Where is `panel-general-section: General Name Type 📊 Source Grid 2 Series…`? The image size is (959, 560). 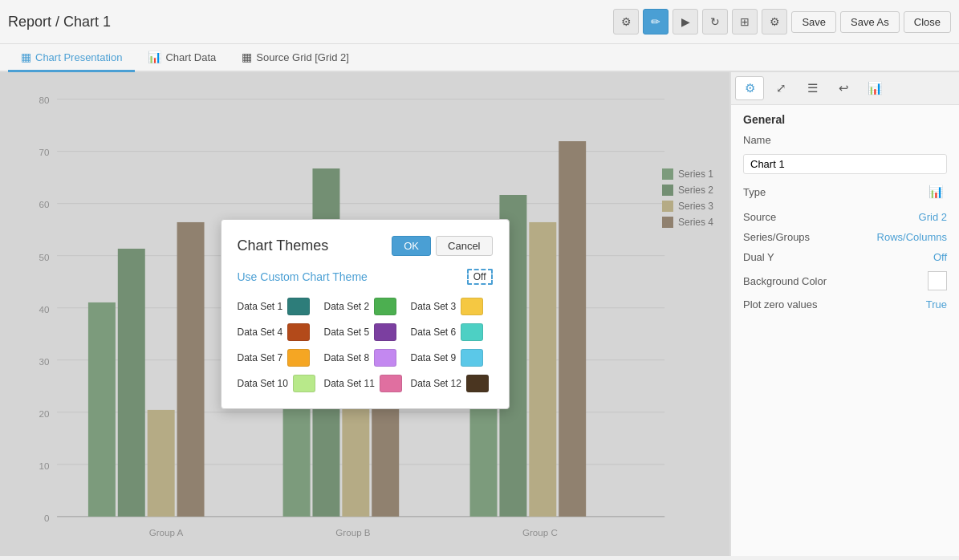
panel-general-section: General Name Type 📊 Source Grid 2 Series… is located at coordinates (845, 216).